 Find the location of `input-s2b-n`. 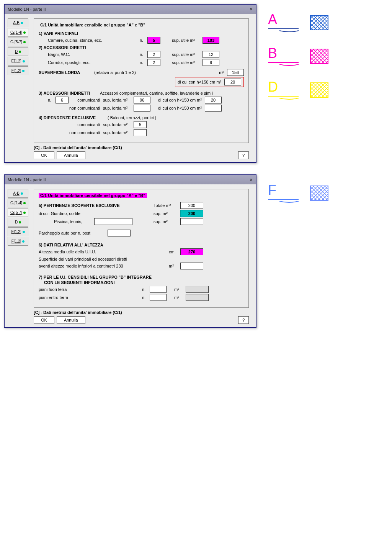

input-s2b-n is located at coordinates (154, 62).